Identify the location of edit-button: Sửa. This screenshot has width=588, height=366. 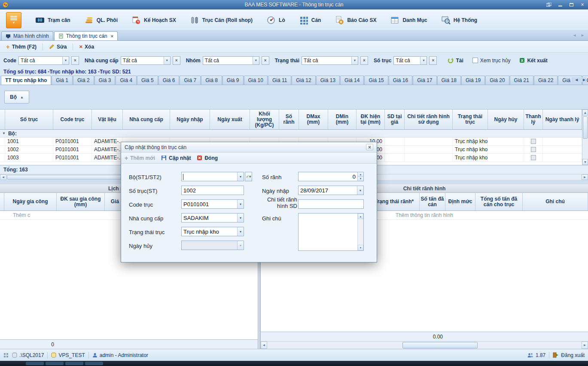
(58, 47).